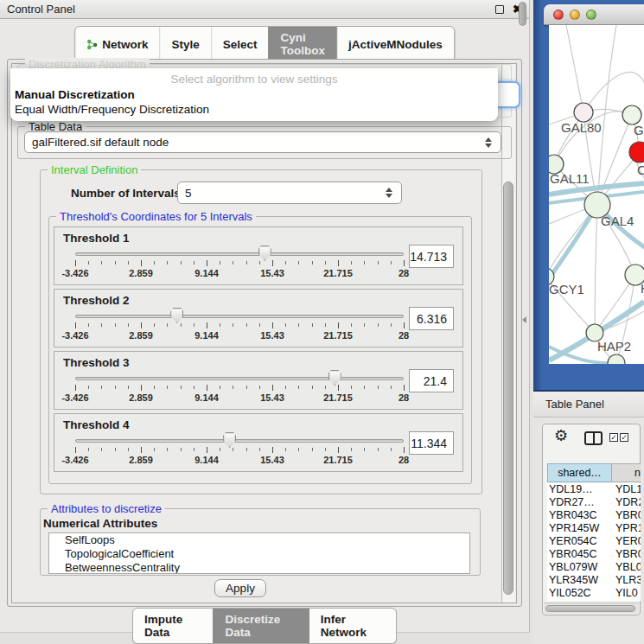  What do you see at coordinates (626, 567) in the screenshot?
I see `cell-name: YBL0` at bounding box center [626, 567].